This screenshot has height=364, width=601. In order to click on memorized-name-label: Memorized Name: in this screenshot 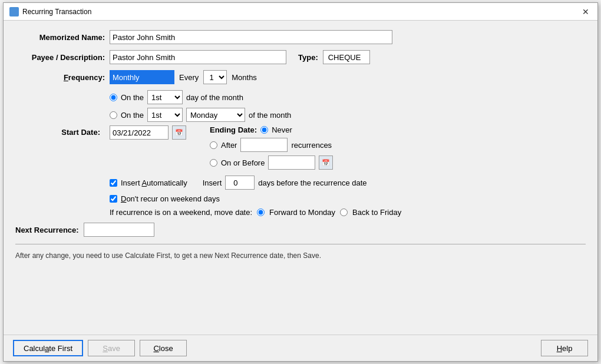, I will do `click(62, 38)`.